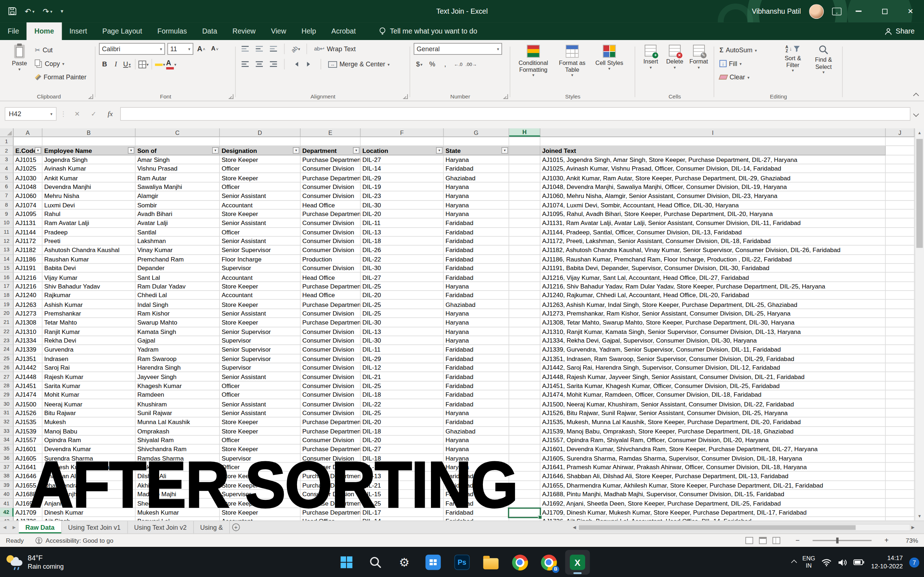 This screenshot has width=924, height=577. I want to click on cell-G20: Haryana, so click(477, 314).